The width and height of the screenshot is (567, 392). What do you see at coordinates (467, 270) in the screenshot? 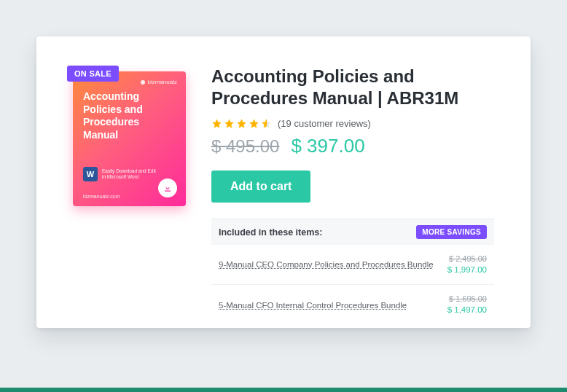
I see `bundle-price-new: $ 1,997.00` at bounding box center [467, 270].